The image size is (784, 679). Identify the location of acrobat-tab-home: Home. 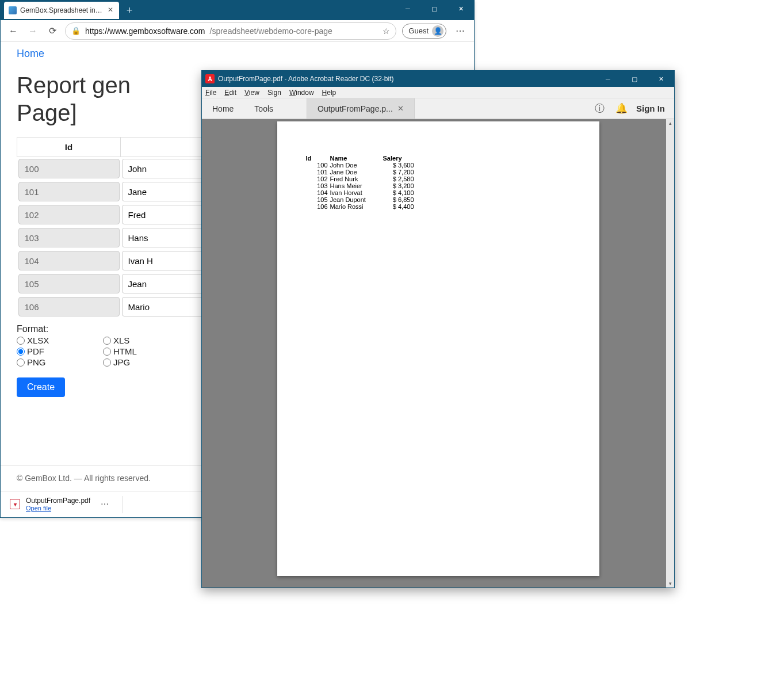
(223, 108).